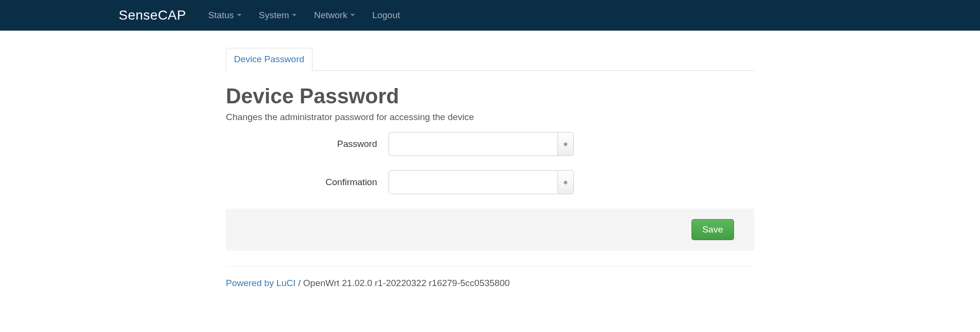 This screenshot has width=980, height=332. Describe the element at coordinates (490, 266) in the screenshot. I see `footer-divider` at that location.